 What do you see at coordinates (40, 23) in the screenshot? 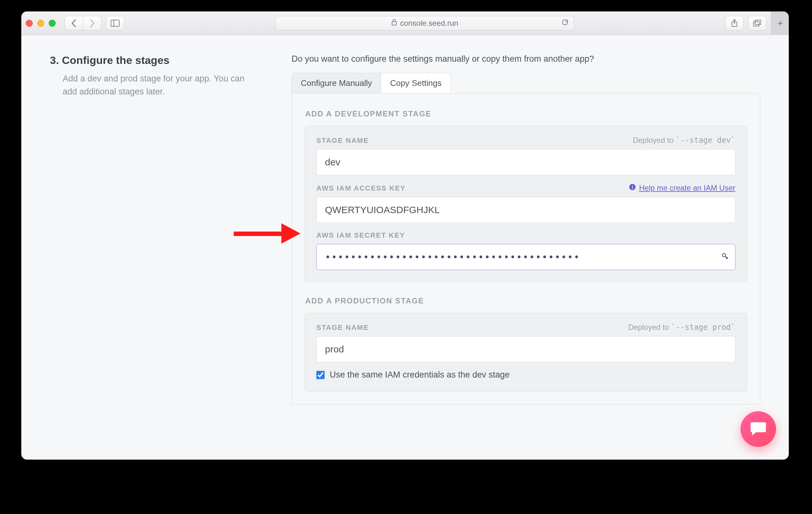
I see `window-controls` at bounding box center [40, 23].